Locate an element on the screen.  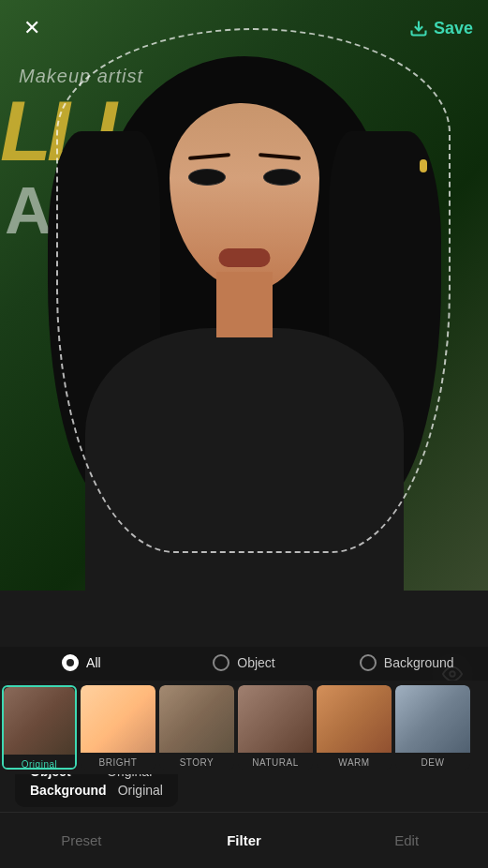
thumb-story: STORY is located at coordinates (197, 727).